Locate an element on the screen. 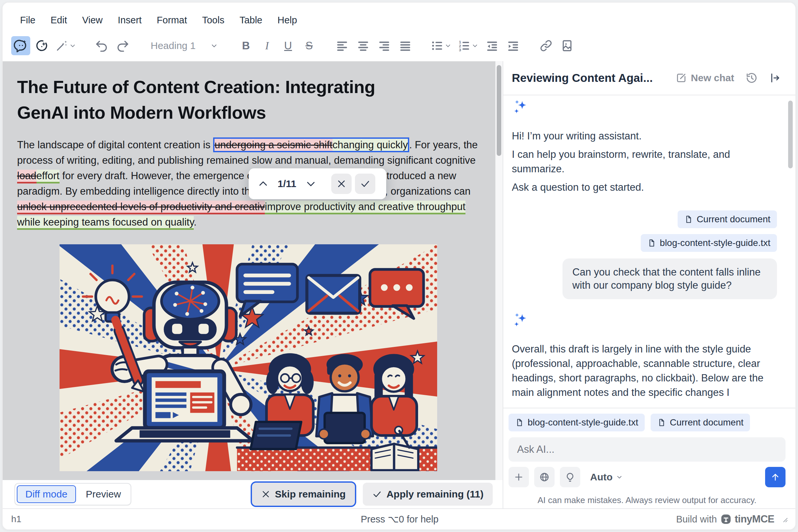 This screenshot has width=798, height=532. next-change-button is located at coordinates (311, 184).